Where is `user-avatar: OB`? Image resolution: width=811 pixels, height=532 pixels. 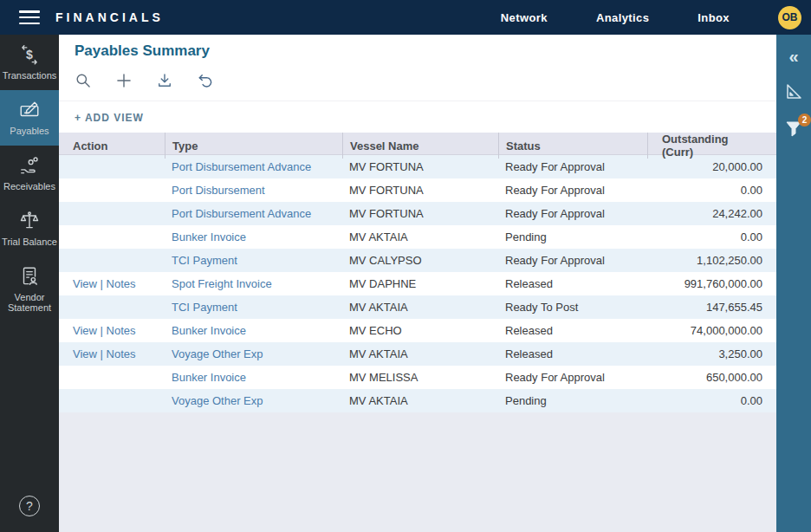 user-avatar: OB is located at coordinates (790, 17).